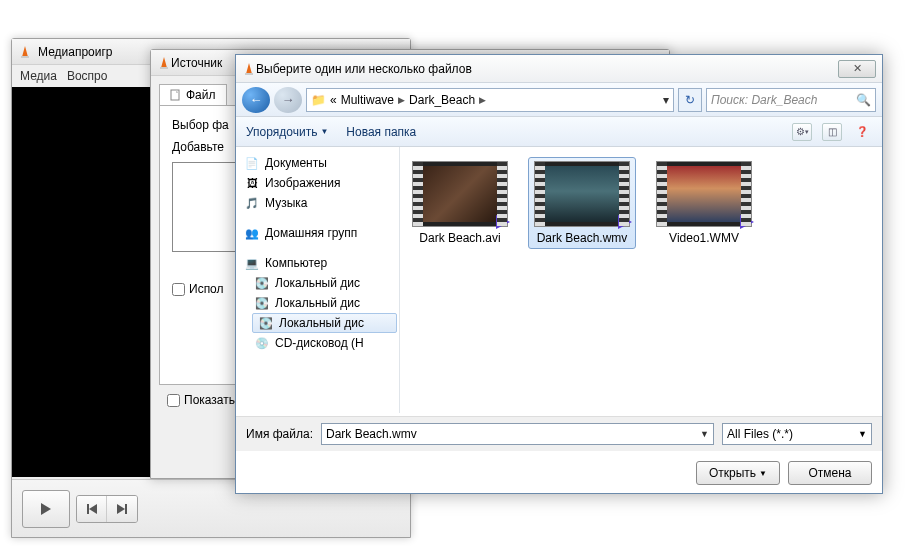  What do you see at coordinates (791, 100) in the screenshot?
I see `search-input: Поиск: Dark_Beach 🔍` at bounding box center [791, 100].